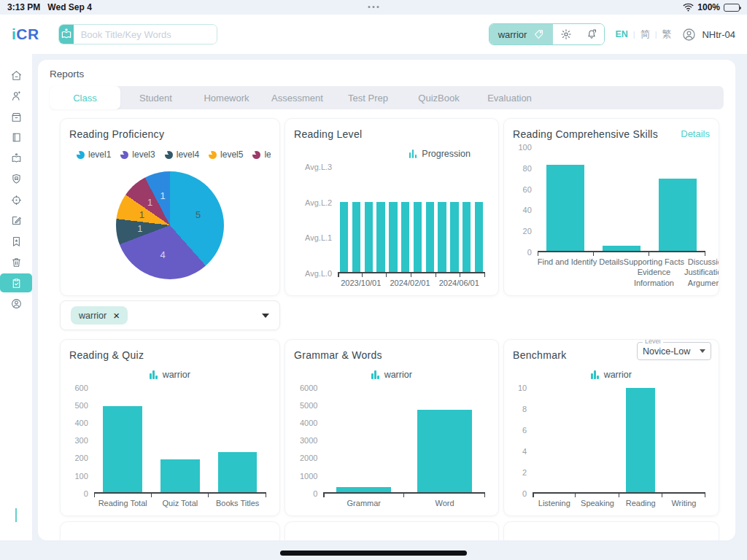 The image size is (747, 560). What do you see at coordinates (16, 158) in the screenshot?
I see `sidebar-item-open-book` at bounding box center [16, 158].